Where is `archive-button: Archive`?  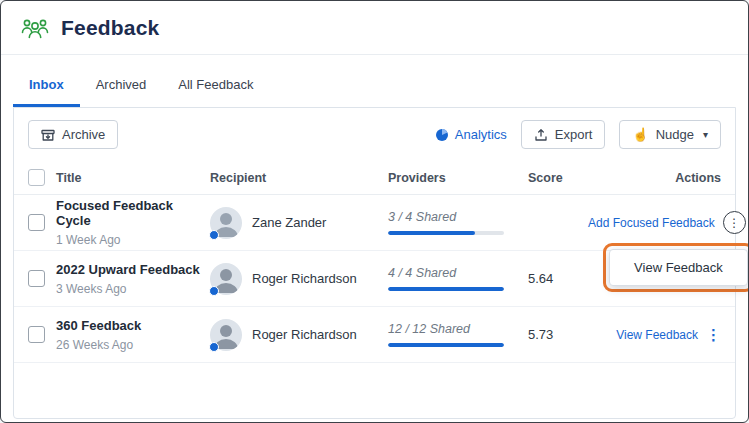
archive-button: Archive is located at coordinates (73, 134).